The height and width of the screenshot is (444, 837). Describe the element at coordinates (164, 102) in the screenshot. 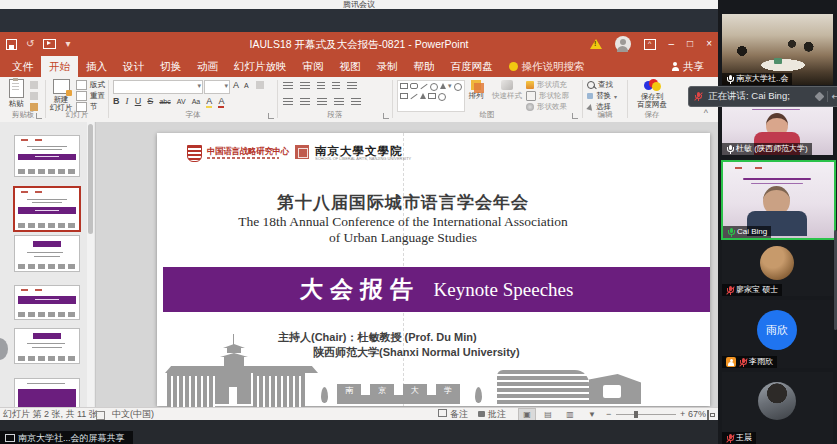

I see `text-shadow-button: abc` at that location.